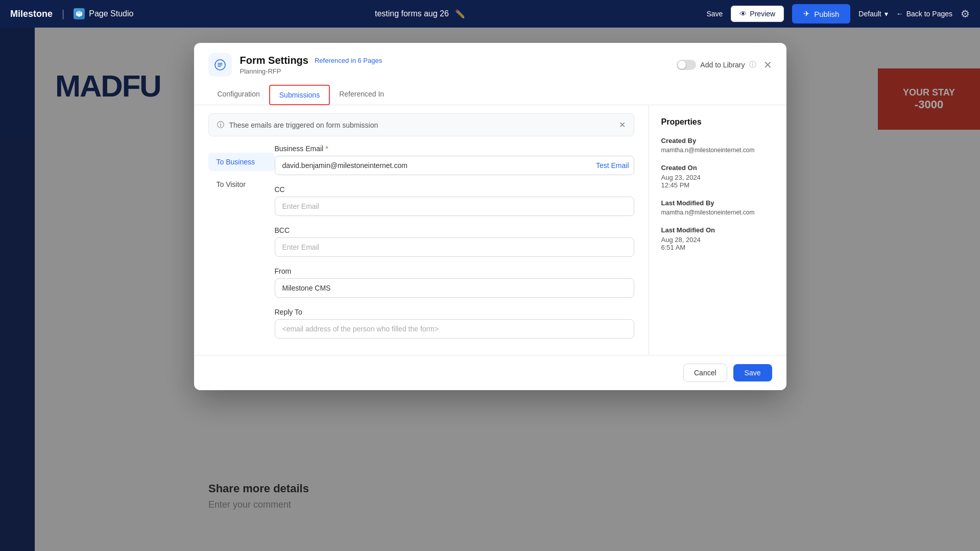  I want to click on back-label: Back to Pages, so click(929, 14).